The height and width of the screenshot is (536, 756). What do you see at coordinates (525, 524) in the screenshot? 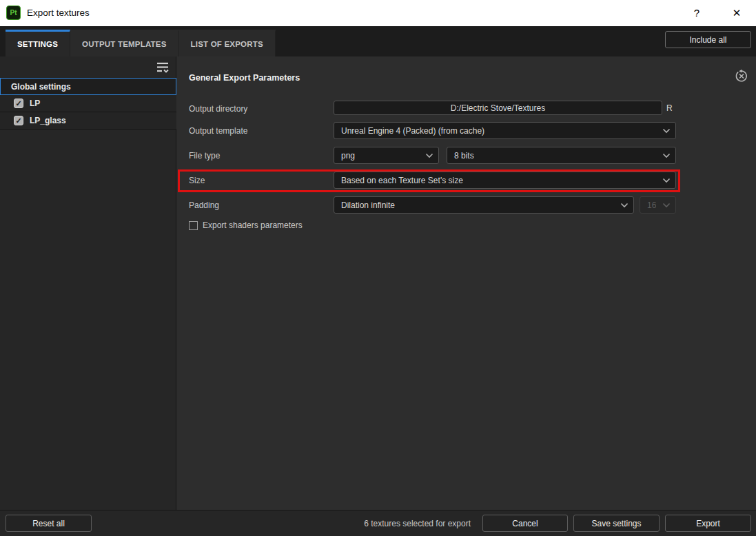
I see `cancel-button: Cancel` at bounding box center [525, 524].